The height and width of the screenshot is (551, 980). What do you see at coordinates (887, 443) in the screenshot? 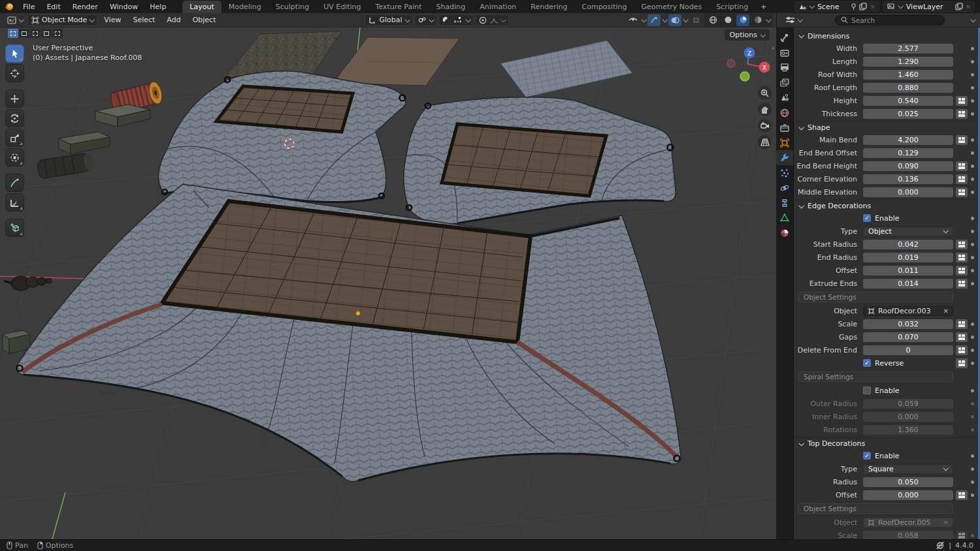
I see `section-top-decorations: Top Decorations` at bounding box center [887, 443].